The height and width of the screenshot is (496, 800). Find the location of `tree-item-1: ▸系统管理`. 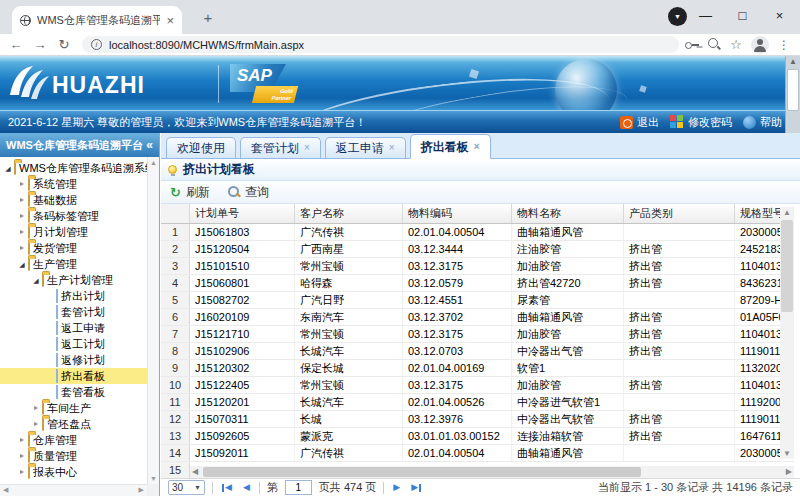

tree-item-1: ▸系统管理 is located at coordinates (74, 184).